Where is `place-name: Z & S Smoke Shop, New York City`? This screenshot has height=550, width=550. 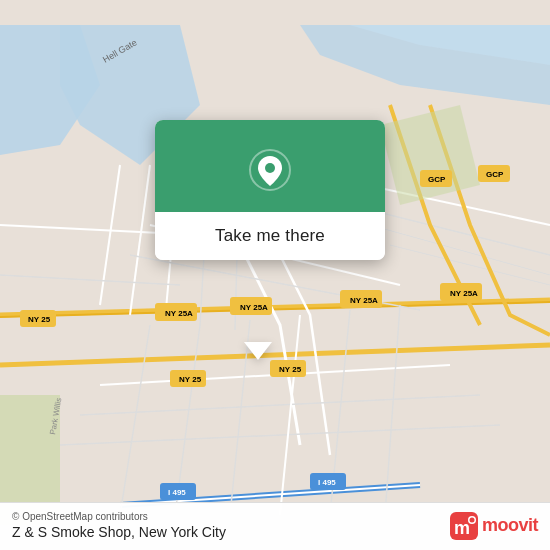
place-name: Z & S Smoke Shop, New York City is located at coordinates (119, 532).